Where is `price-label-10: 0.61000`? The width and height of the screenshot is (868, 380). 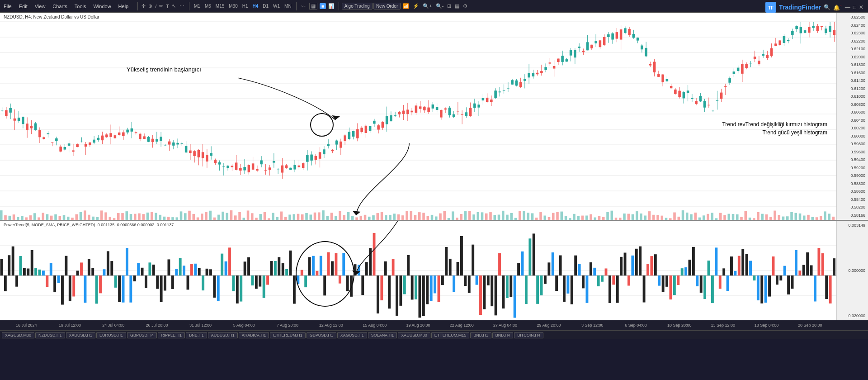
price-label-10: 0.61000 is located at coordinates (853, 96).